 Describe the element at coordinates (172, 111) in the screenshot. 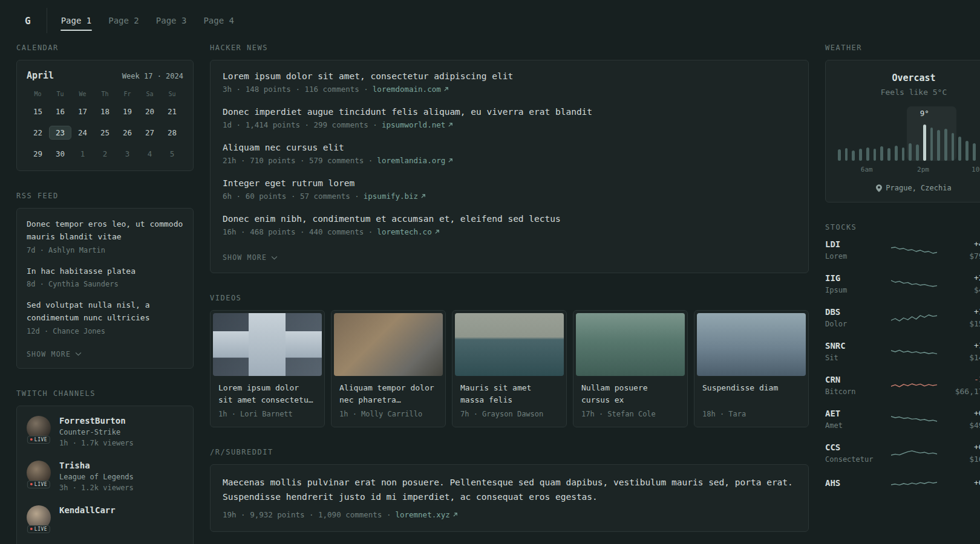

I see `calendar-day: 21` at that location.